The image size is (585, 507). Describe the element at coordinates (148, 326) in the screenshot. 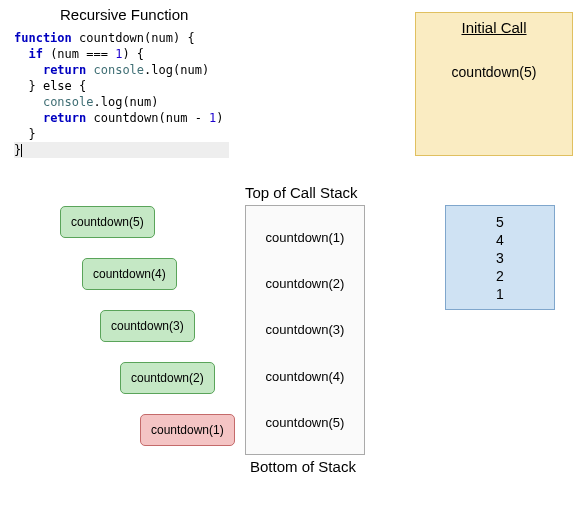

I see `recursive-call-pill: countdown(3)` at that location.